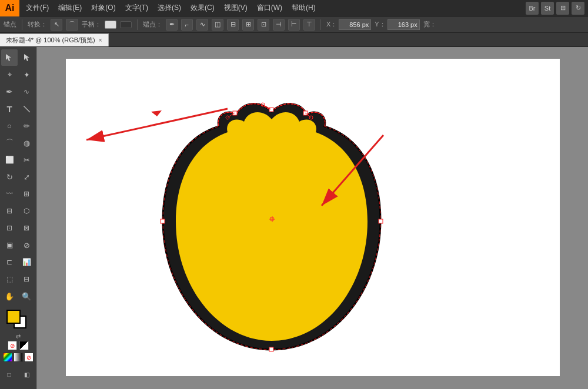  What do you see at coordinates (294, 8) in the screenshot?
I see `title-bar: Ai 文件(F) 编辑(E) 对象(O) 文字(T) 选择(S) 效果(C) 视…` at bounding box center [294, 8].